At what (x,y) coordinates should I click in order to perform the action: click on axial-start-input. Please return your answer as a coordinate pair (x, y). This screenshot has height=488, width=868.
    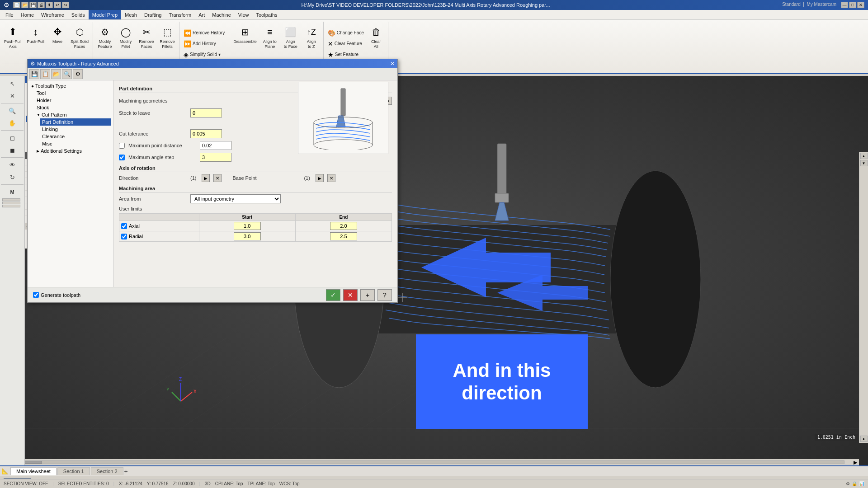
    Looking at the image, I should click on (247, 226).